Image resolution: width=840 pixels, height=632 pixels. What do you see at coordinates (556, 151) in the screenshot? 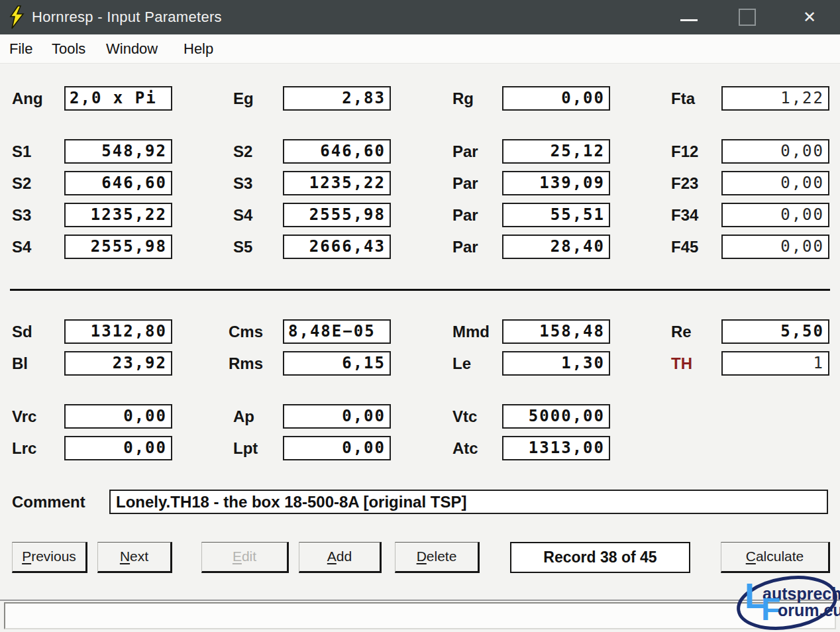
I see `field-par12-input: 25,12` at bounding box center [556, 151].